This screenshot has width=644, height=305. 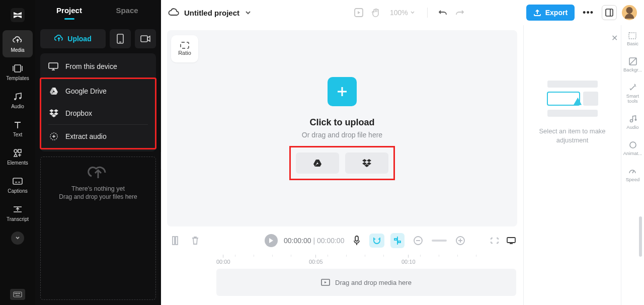 What do you see at coordinates (403, 13) in the screenshot?
I see `zoom-control: 100%` at bounding box center [403, 13].